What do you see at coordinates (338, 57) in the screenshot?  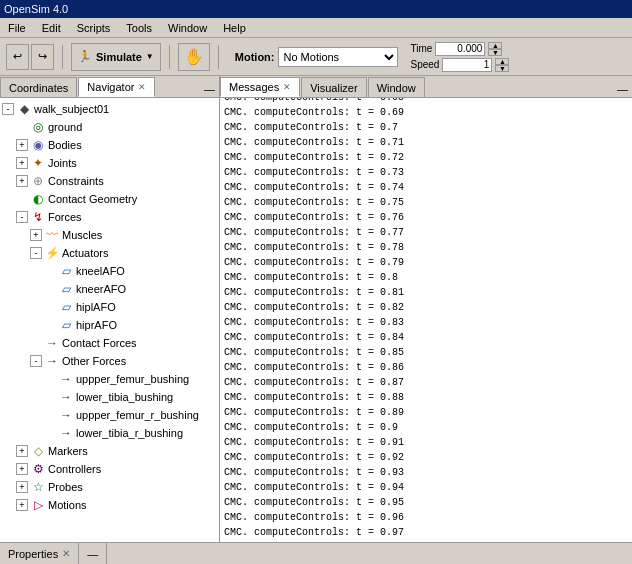 I see `motion-select: No Motions` at bounding box center [338, 57].